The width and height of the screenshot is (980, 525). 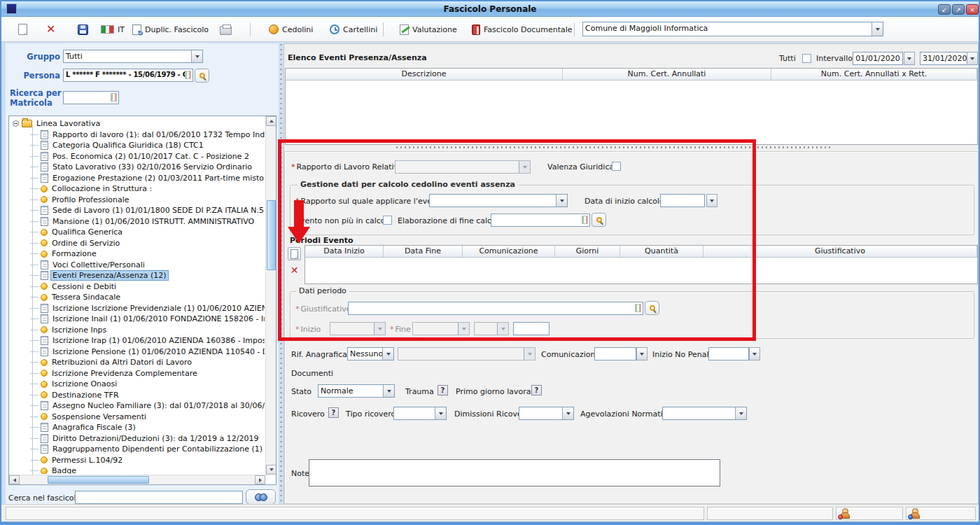 I want to click on periodi-table-body, so click(x=641, y=270).